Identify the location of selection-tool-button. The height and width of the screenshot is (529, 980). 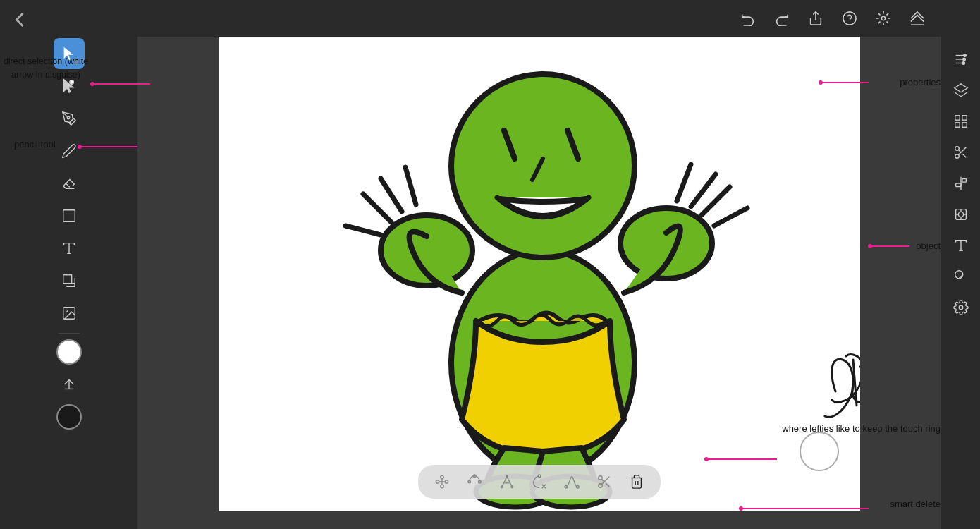
(69, 54).